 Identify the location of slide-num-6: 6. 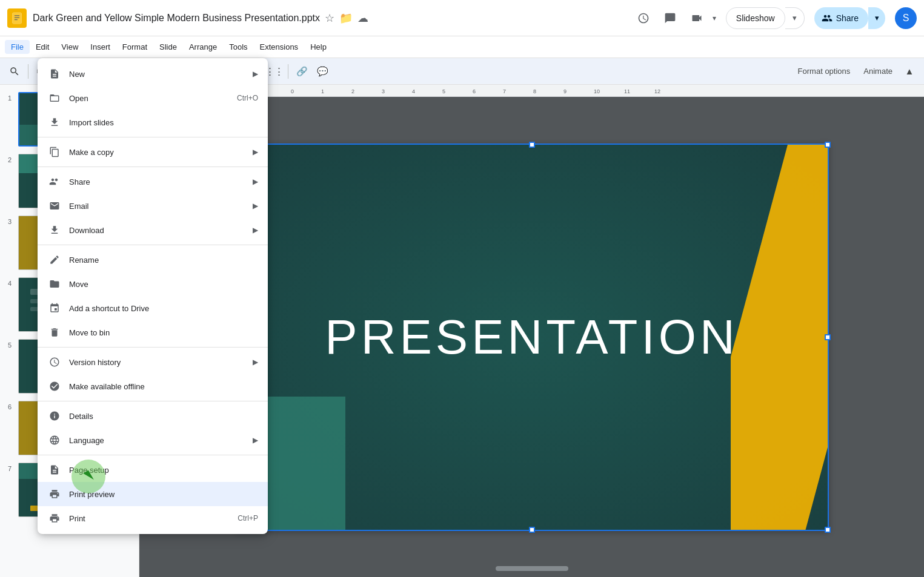
(10, 406).